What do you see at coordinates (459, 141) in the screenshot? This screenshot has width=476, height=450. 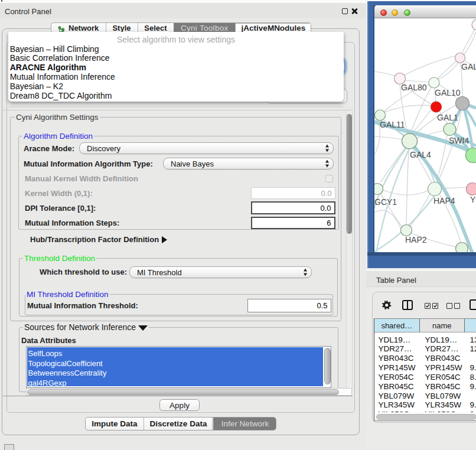 I see `svg-text: SWI4` at bounding box center [459, 141].